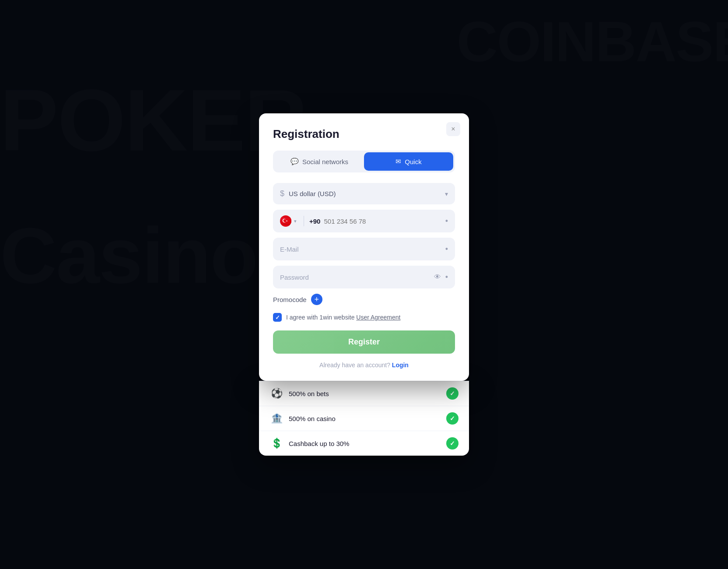  I want to click on plus-icon: +, so click(317, 299).